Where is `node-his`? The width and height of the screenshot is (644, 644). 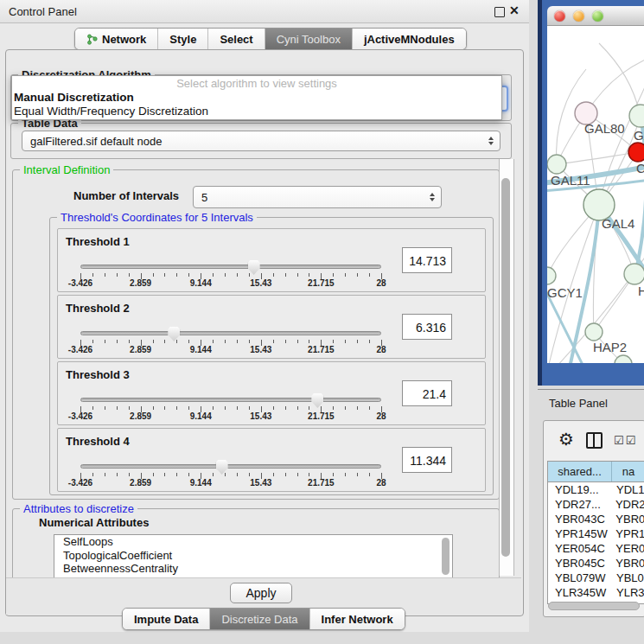
node-his is located at coordinates (634, 274).